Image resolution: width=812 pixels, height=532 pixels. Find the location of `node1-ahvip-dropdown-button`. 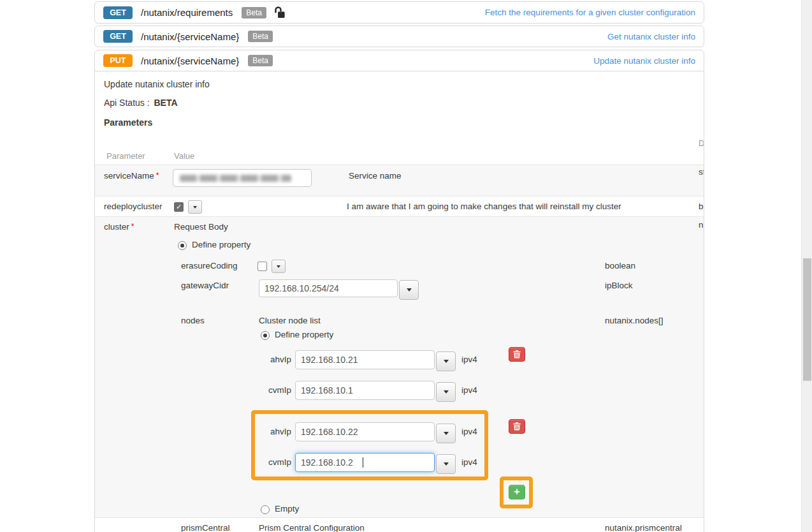

node1-ahvip-dropdown-button is located at coordinates (446, 361).